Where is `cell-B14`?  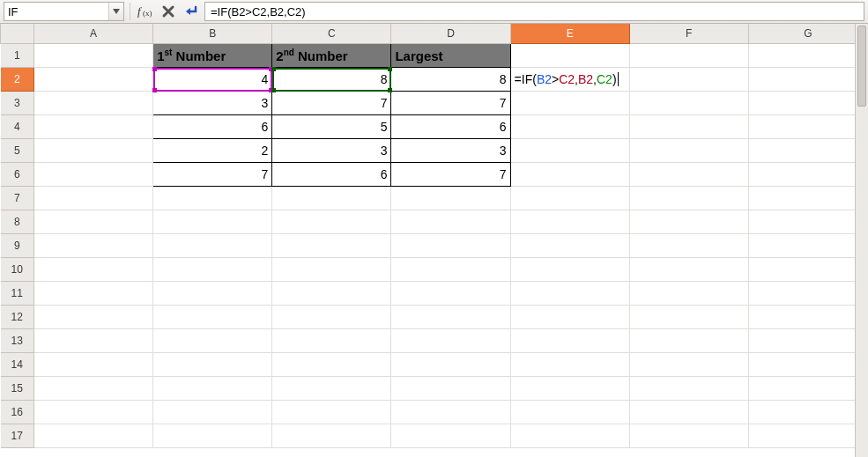
cell-B14 is located at coordinates (213, 365).